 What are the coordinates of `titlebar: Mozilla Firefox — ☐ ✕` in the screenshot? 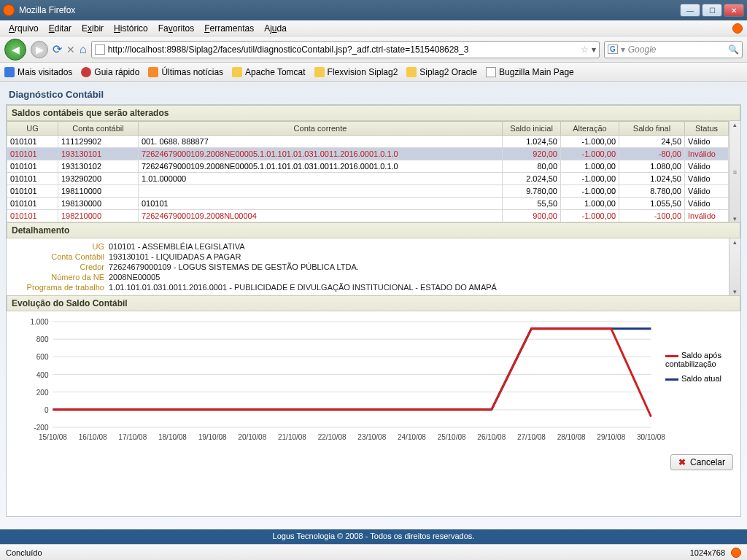 It's located at (374, 10).